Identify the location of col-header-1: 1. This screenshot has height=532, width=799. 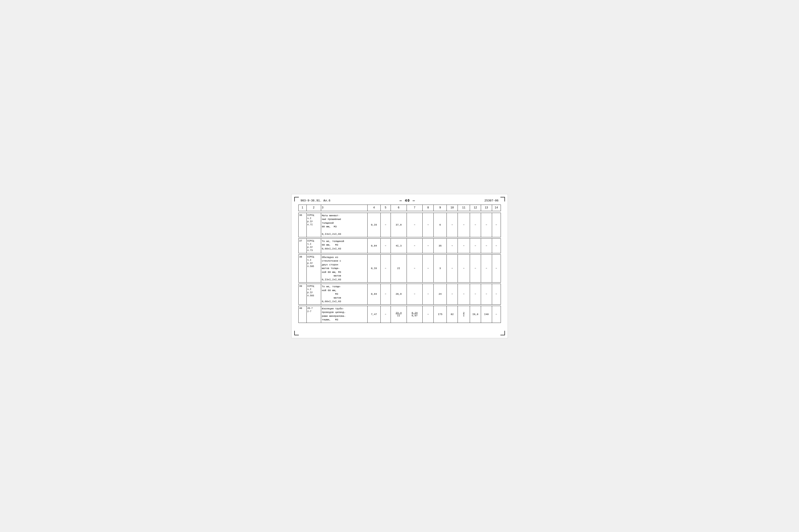
(303, 208).